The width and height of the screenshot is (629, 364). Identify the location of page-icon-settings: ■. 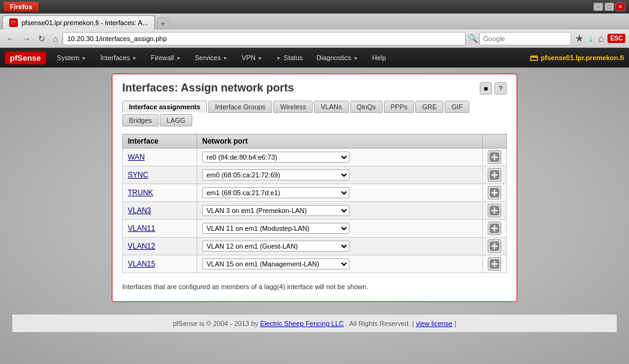
(486, 88).